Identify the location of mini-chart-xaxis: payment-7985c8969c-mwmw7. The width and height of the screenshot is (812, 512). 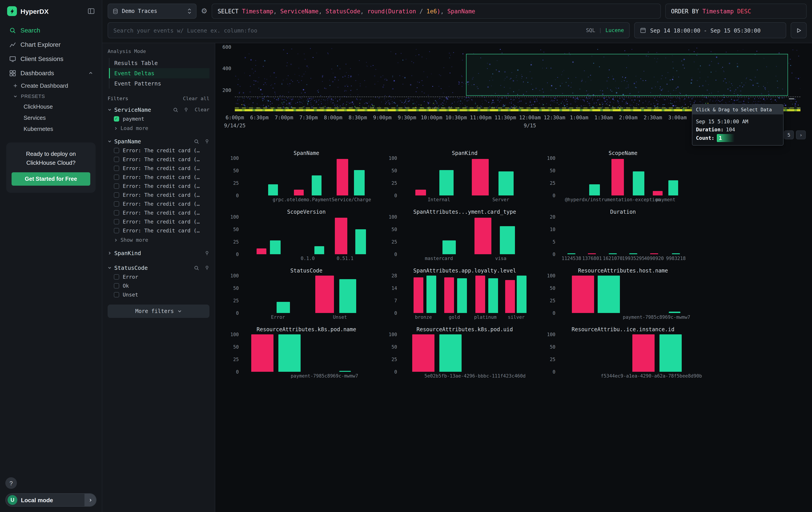
(623, 317).